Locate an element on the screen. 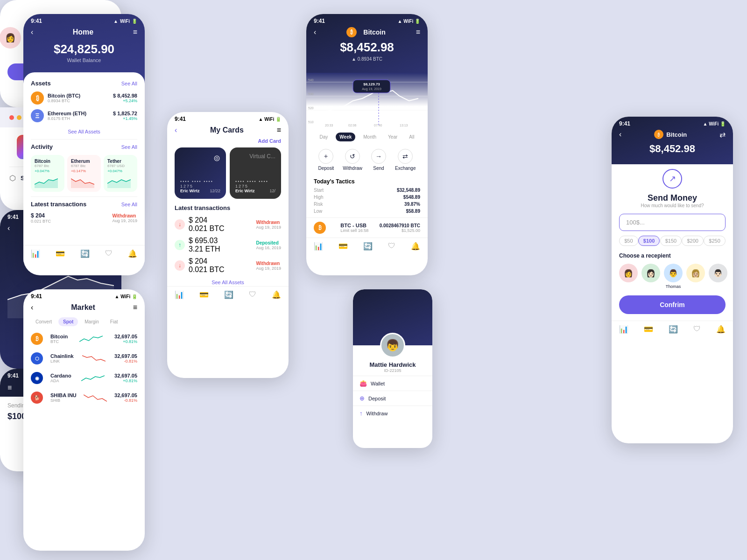 The height and width of the screenshot is (560, 747). card-1: ⊚ •••• •••• •••• 1275 Eric Wirtz 12/22 is located at coordinates (200, 173).